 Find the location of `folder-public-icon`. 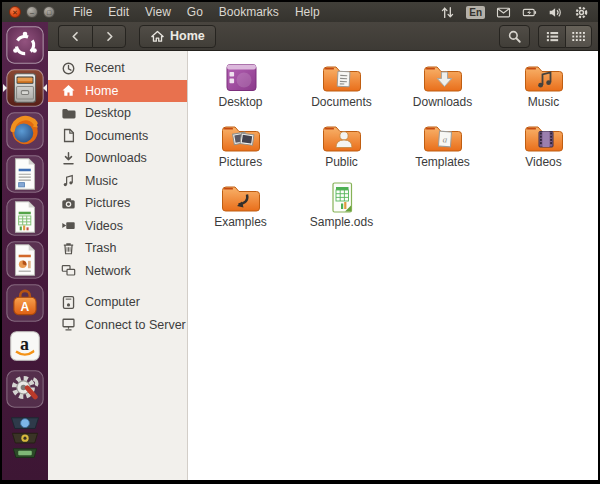

folder-public-icon is located at coordinates (342, 138).